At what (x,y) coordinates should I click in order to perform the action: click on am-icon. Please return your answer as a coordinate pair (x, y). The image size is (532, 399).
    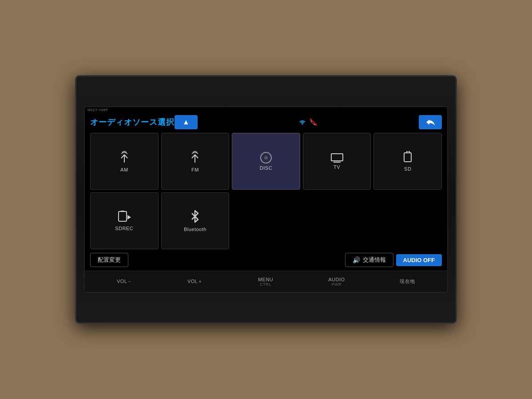
    Looking at the image, I should click on (124, 158).